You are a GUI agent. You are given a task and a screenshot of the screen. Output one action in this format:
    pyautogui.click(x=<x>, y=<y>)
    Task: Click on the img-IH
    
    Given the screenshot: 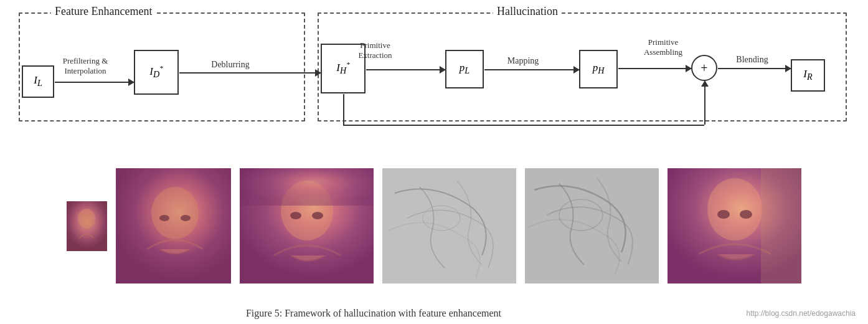 What is the action you would take?
    pyautogui.click(x=306, y=226)
    